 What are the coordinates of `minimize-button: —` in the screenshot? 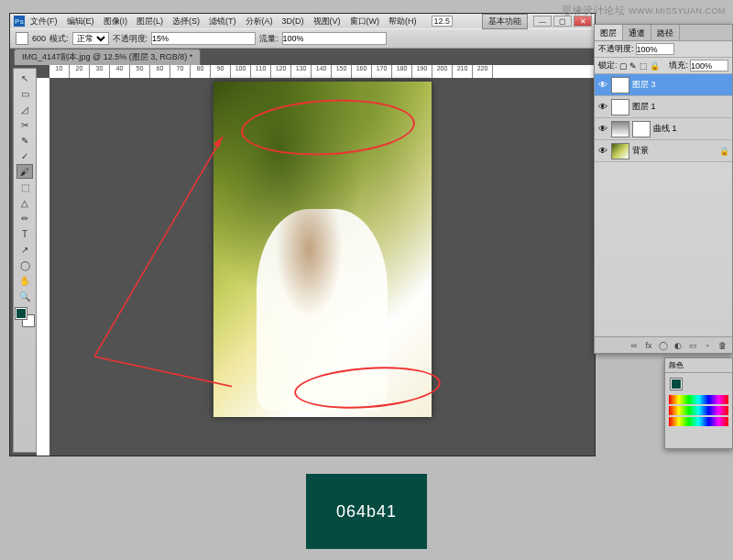 It's located at (542, 21).